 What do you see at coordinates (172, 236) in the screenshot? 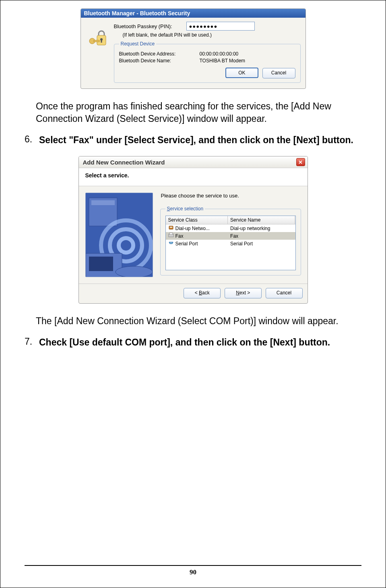
I see `fax-icon` at bounding box center [172, 236].